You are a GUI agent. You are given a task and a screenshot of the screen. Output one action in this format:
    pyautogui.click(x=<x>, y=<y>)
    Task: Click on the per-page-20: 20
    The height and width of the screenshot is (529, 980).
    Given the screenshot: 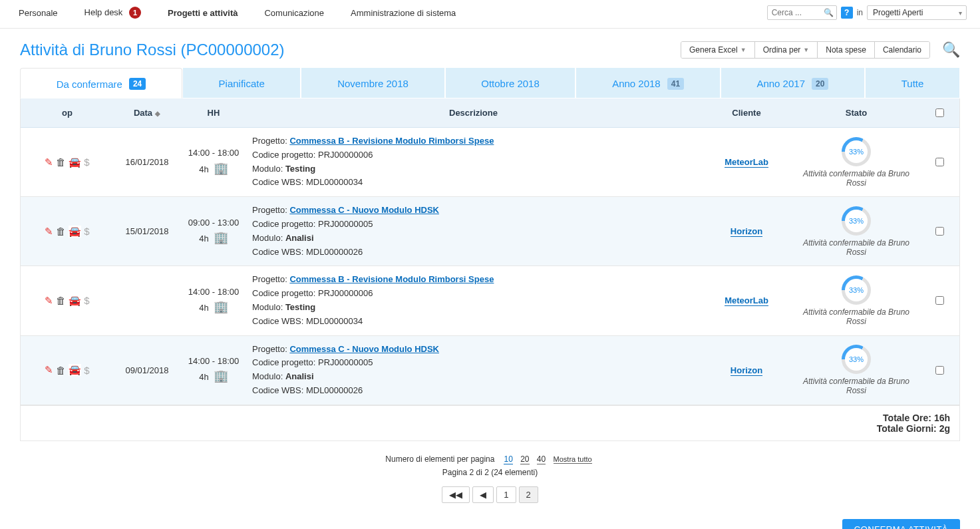 What is the action you would take?
    pyautogui.click(x=524, y=459)
    